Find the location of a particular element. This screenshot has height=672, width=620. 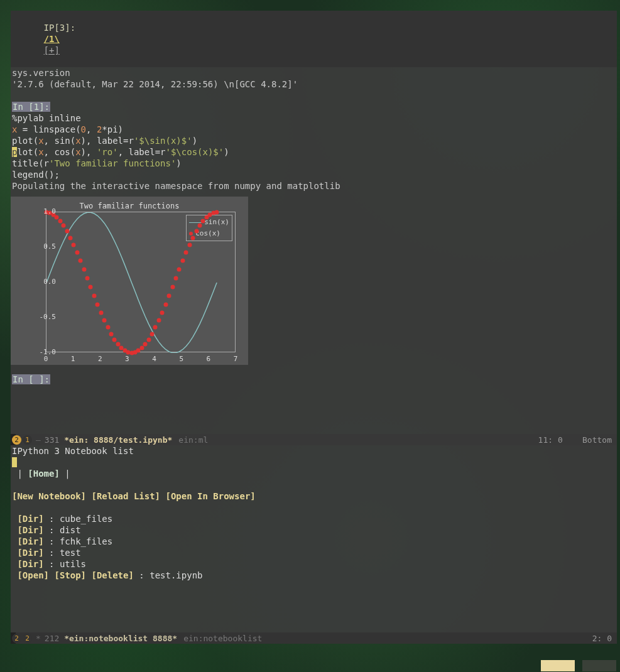

dir-row: [Dir] : test is located at coordinates (314, 553).